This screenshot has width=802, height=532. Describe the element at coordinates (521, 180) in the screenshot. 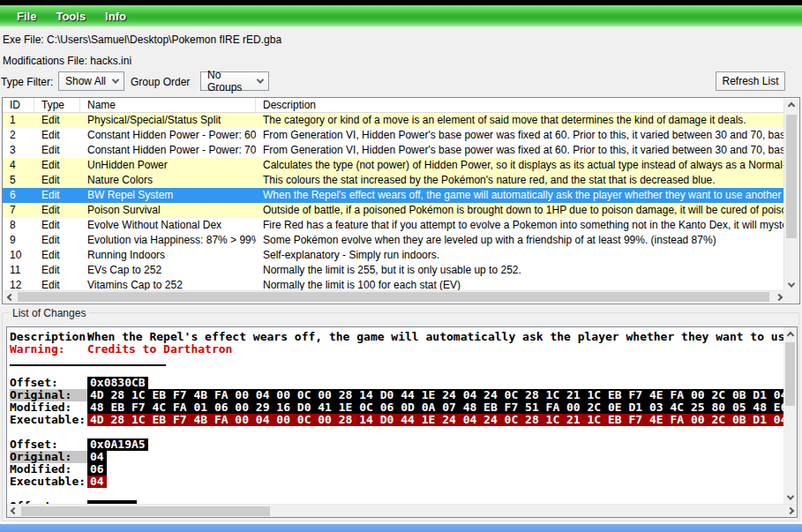

I see `cell-description: This colours the stat increased by the P…` at that location.